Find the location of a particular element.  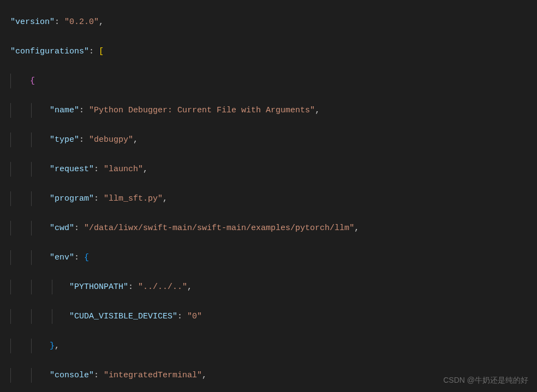

watermark-text: CSDN @牛奶还是纯的好 is located at coordinates (486, 381).